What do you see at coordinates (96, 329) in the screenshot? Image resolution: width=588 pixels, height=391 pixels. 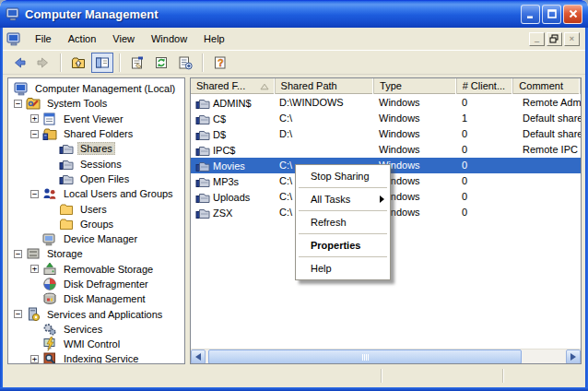 I see `tree-item-services: Services` at bounding box center [96, 329].